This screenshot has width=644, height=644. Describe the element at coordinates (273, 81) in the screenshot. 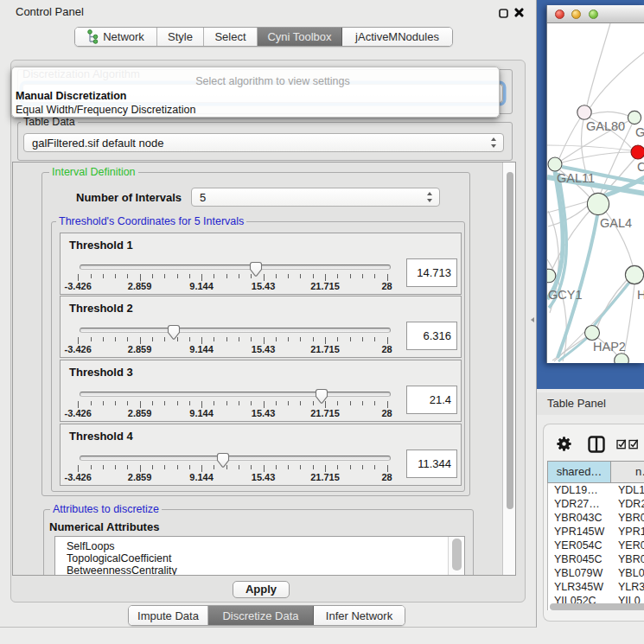

I see `dropdown-prompt: Select algorithm to view settings` at that location.